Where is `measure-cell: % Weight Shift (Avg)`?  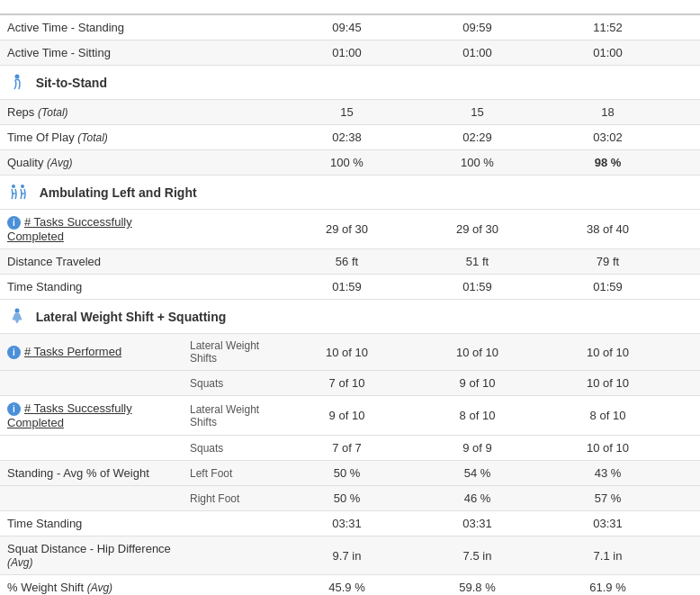
measure-cell: % Weight Shift (Avg) is located at coordinates (92, 585).